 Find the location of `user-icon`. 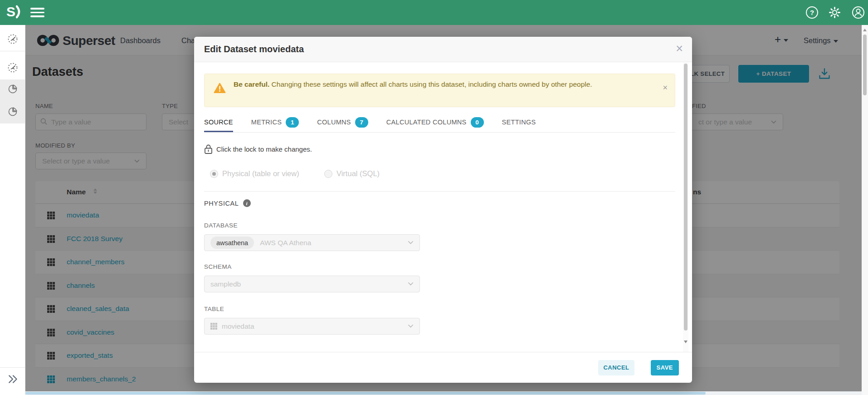

user-icon is located at coordinates (858, 13).